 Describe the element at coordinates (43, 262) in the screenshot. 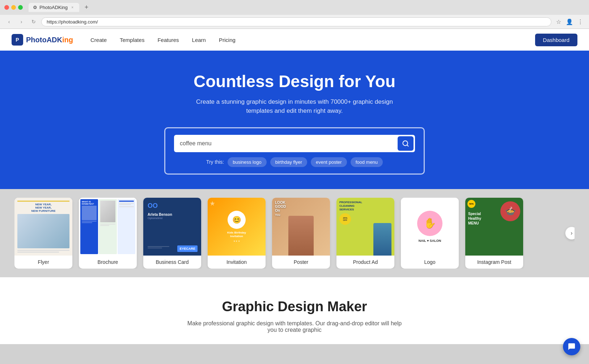

I see `flyer-label: Flyer` at that location.